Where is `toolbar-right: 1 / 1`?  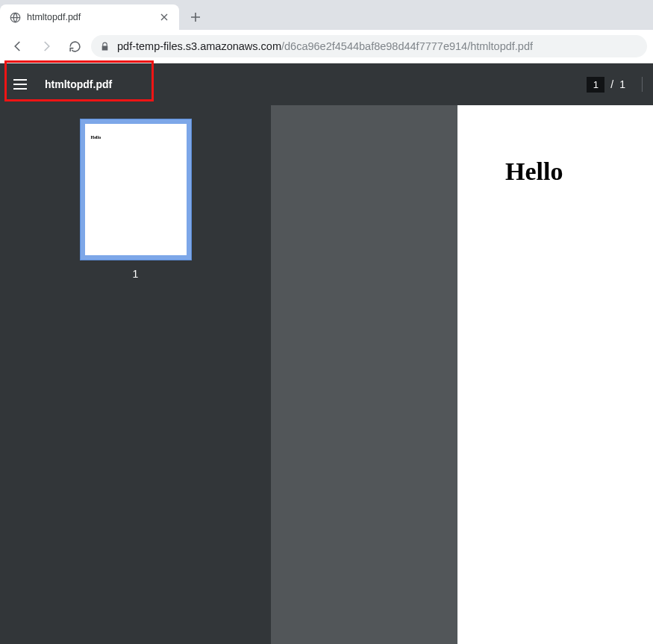
toolbar-right: 1 / 1 is located at coordinates (615, 85).